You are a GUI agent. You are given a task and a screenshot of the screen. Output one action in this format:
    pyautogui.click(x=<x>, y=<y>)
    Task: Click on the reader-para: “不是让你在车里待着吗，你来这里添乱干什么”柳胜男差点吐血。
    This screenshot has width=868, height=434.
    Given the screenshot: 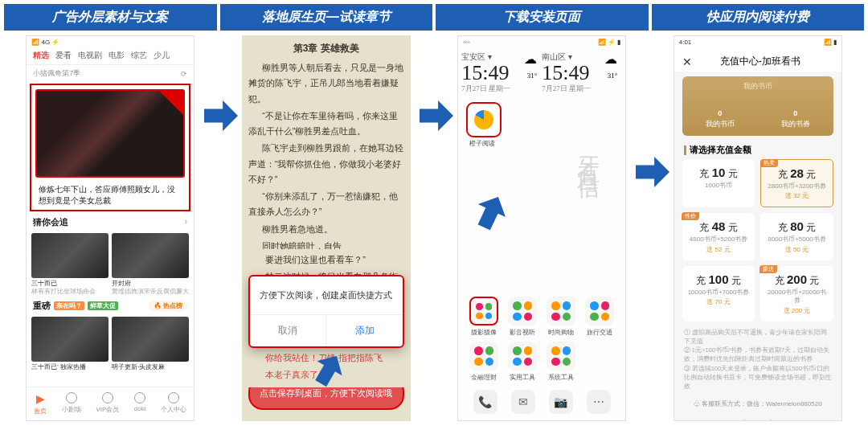 What is the action you would take?
    pyautogui.click(x=326, y=124)
    